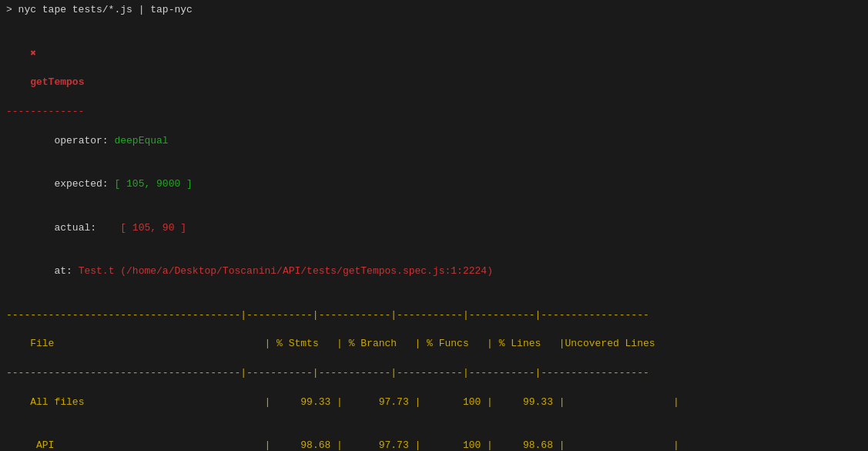 The image size is (868, 451). What do you see at coordinates (57, 82) in the screenshot?
I see `error-title: getTempos` at bounding box center [57, 82].